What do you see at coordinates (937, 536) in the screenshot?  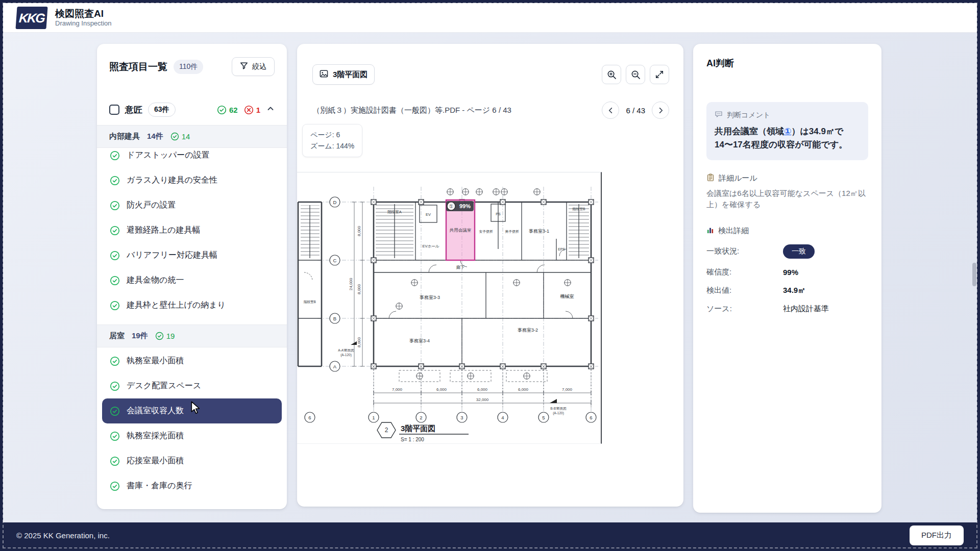 I see `pdf-export-button: PDF出力` at bounding box center [937, 536].